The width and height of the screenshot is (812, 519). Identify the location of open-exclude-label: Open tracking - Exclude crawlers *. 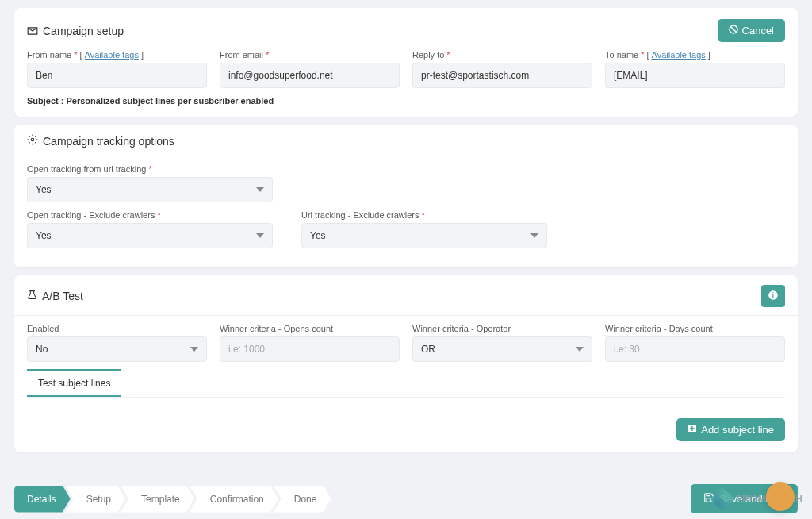
(150, 215).